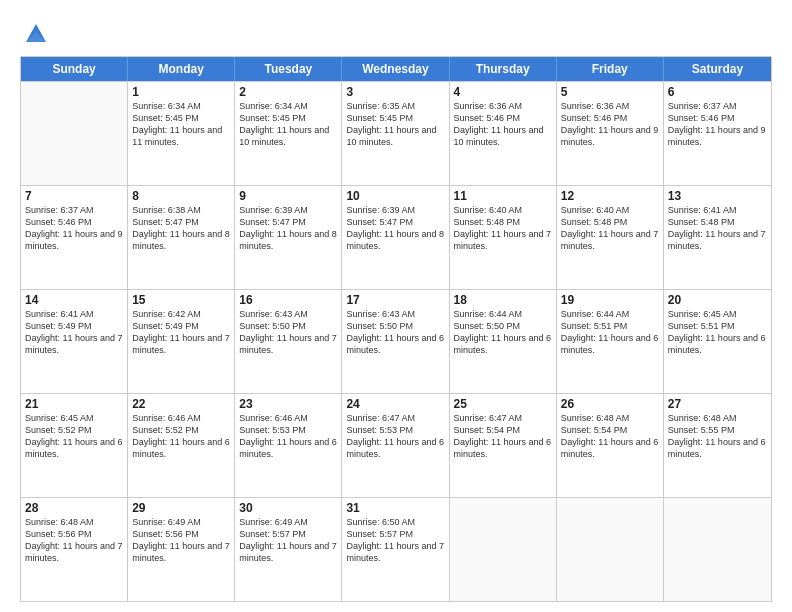  Describe the element at coordinates (395, 540) in the screenshot. I see `day-info: Sunrise: 6:50 AMSunset: 5:57 PMDaylight:…` at that location.